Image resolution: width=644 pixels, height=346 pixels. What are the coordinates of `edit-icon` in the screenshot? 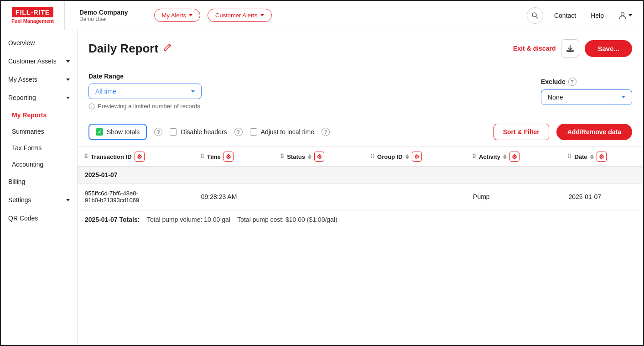 It's located at (167, 48).